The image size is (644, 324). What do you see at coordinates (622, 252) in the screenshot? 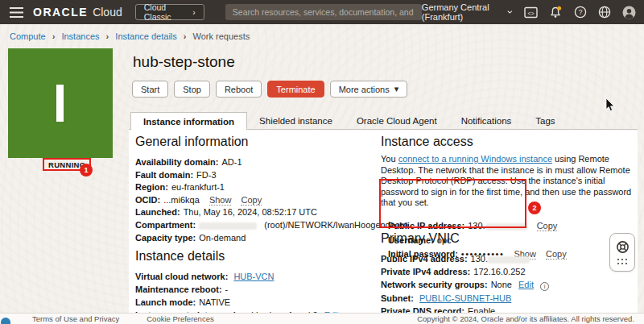
I see `support-floating-widget` at bounding box center [622, 252].